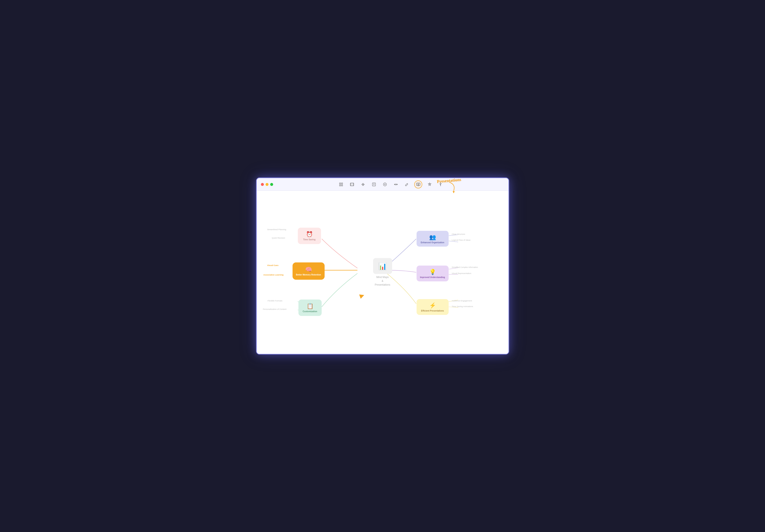  I want to click on customization-node: 📋 Customization, so click(310, 308).